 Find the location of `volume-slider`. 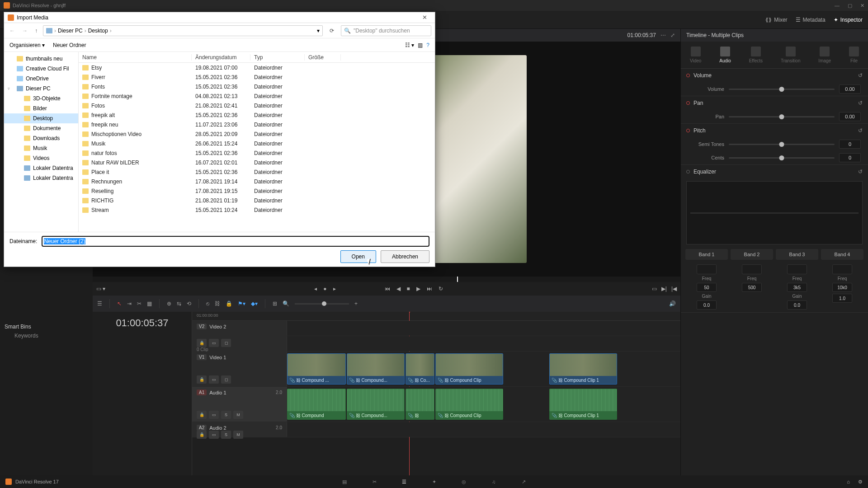

volume-slider is located at coordinates (782, 89).